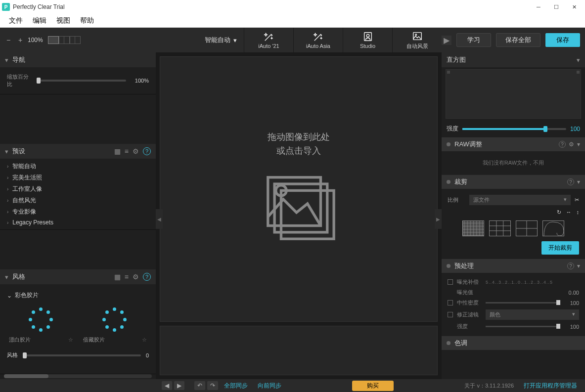 Image resolution: width=585 pixels, height=392 pixels. I want to click on preset-dropdown-label: 智能自动, so click(218, 40).